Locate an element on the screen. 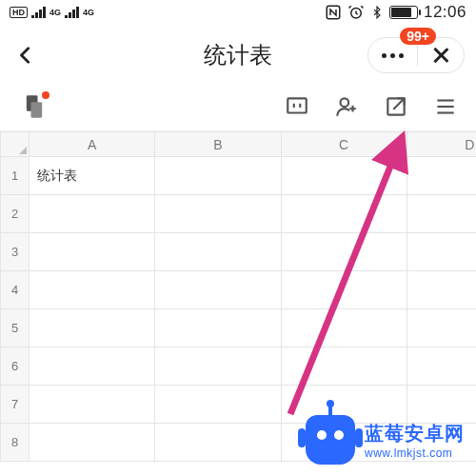  col-head-c: C is located at coordinates (344, 145).